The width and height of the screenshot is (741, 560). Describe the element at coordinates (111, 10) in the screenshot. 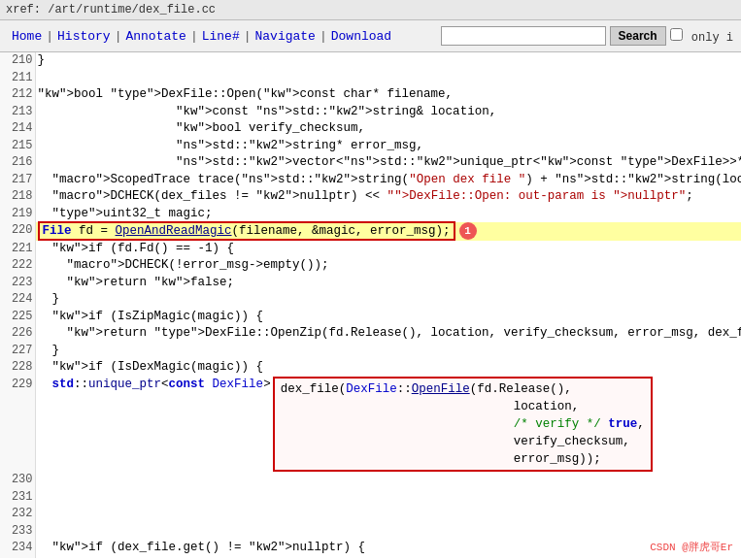

I see `titlebar-text: xref: /art/runtime/dex_file.cc` at that location.